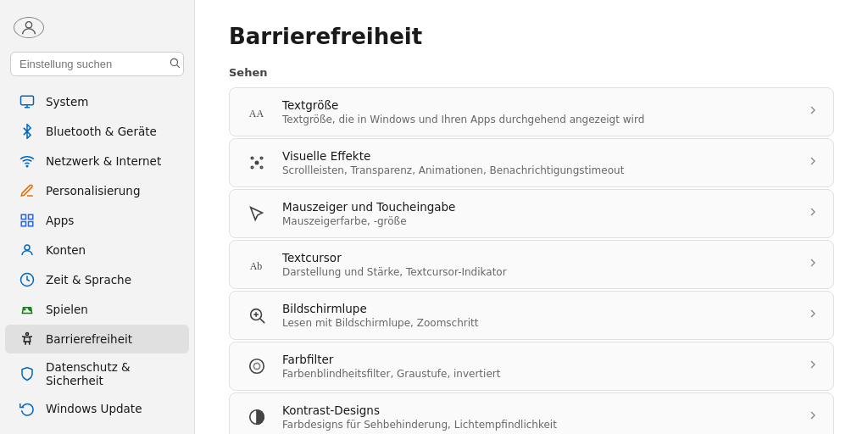 This screenshot has height=434, width=868. What do you see at coordinates (97, 309) in the screenshot?
I see `sidebar-item-gaming: Spielen` at bounding box center [97, 309].